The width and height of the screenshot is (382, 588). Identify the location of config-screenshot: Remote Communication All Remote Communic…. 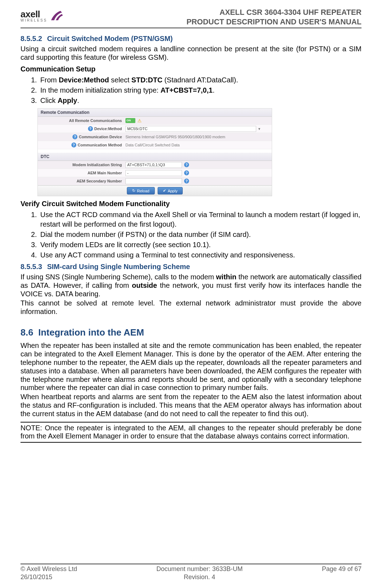
(155, 152).